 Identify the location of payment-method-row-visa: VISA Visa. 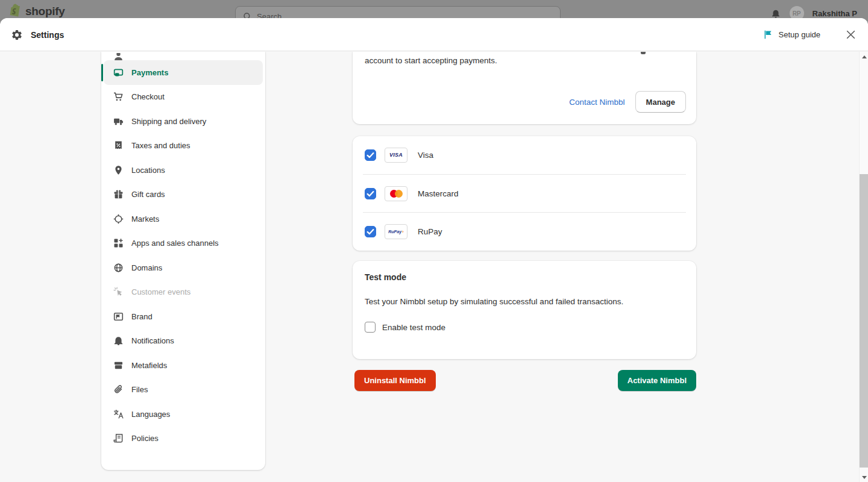
(524, 155).